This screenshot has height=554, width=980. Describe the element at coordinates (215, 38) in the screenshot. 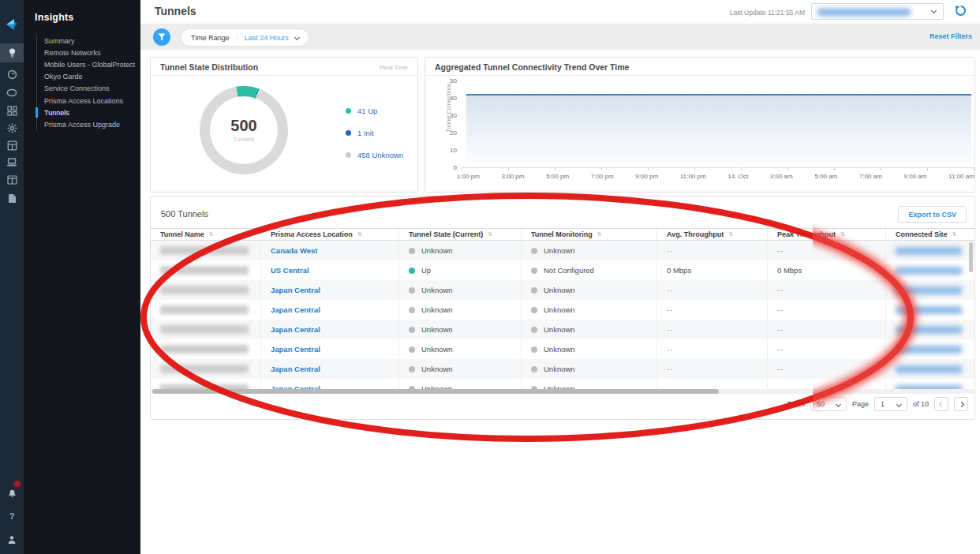

I see `time-range-label: Time Range` at that location.